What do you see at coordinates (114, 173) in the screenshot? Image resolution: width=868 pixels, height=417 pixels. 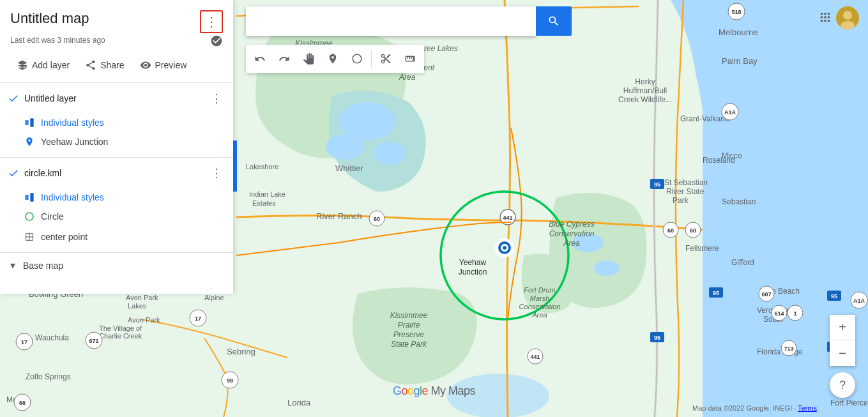 I see `circle-kml-name: circle.kml` at bounding box center [114, 173].